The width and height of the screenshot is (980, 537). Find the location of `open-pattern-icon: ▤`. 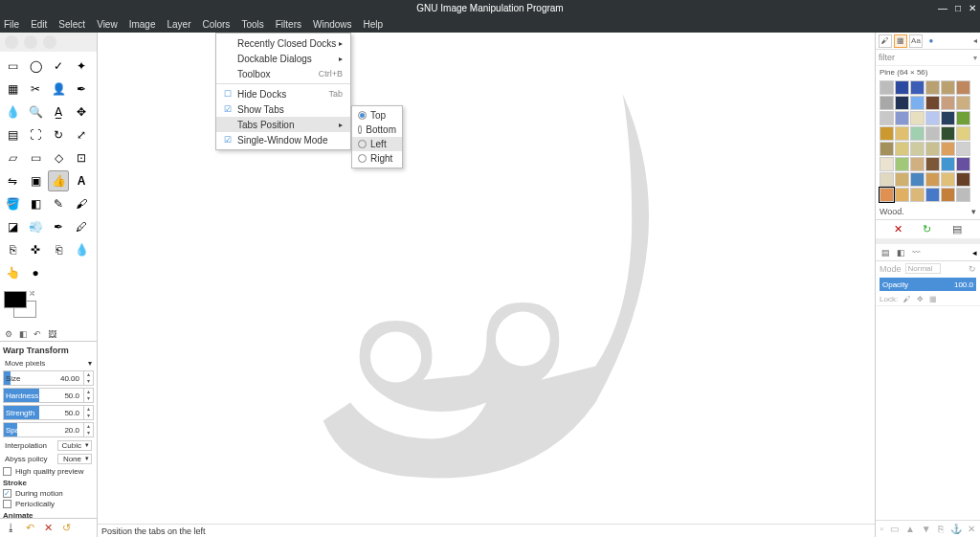

open-pattern-icon: ▤ is located at coordinates (957, 230).